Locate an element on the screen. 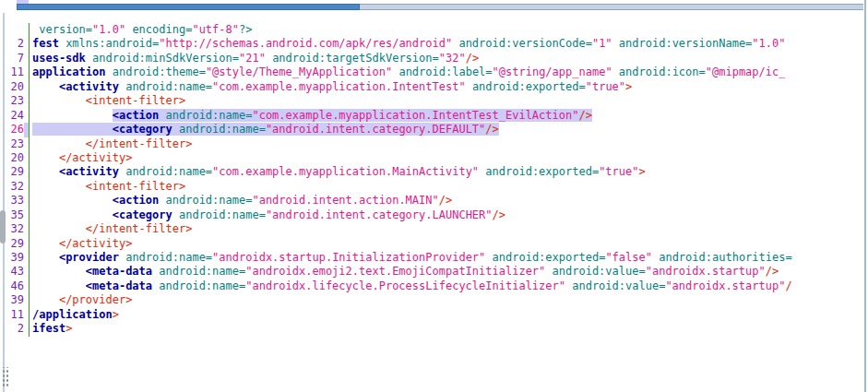 Image resolution: width=868 pixels, height=392 pixels. code-line: 20 <activity android:name="com.example.m… is located at coordinates (435, 87).